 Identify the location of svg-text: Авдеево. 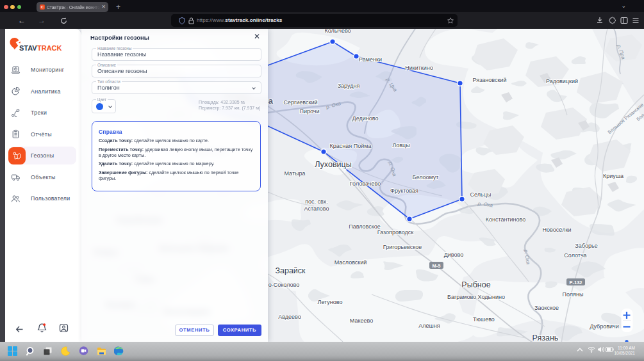
(290, 317).